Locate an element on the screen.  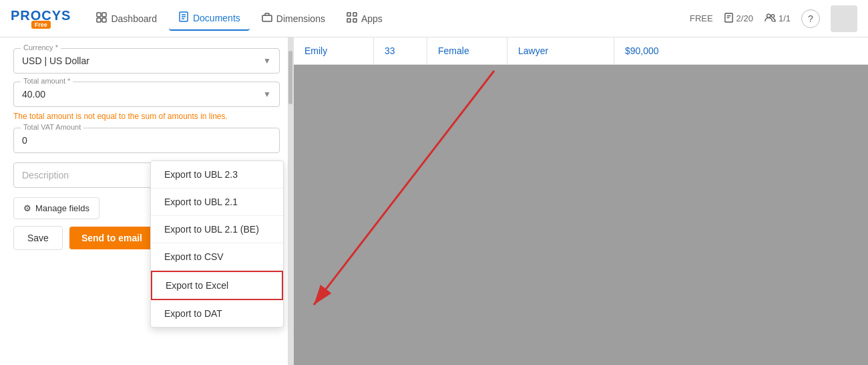
total-vat-value: 0 is located at coordinates (147, 140).